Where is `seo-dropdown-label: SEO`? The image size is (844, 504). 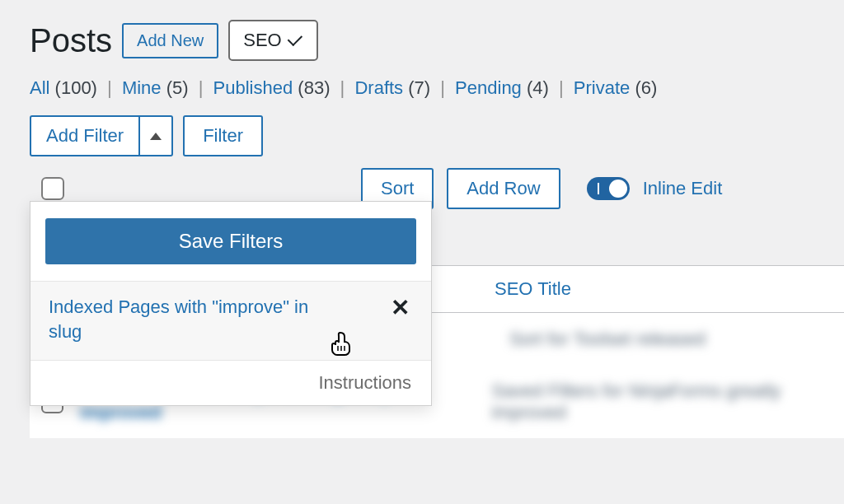 seo-dropdown-label: SEO is located at coordinates (262, 40).